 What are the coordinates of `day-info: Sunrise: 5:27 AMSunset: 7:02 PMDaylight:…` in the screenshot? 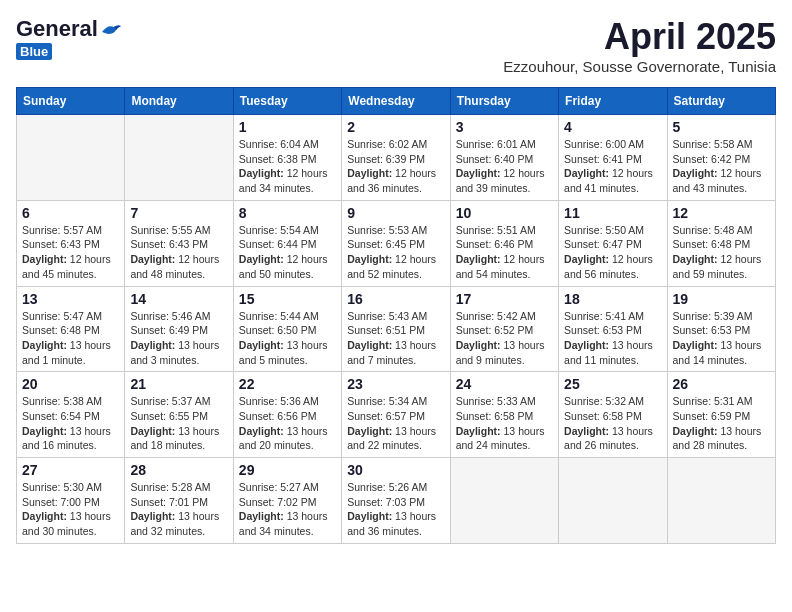 It's located at (288, 510).